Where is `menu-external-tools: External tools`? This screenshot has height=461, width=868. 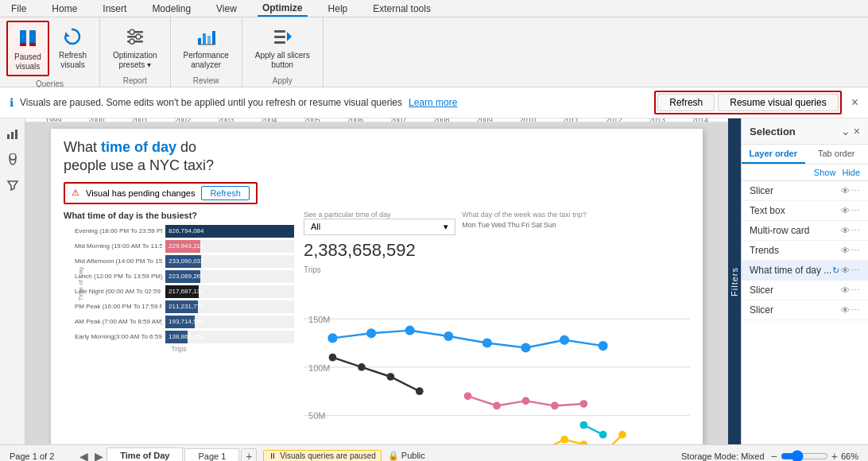 menu-external-tools: External tools is located at coordinates (402, 9).